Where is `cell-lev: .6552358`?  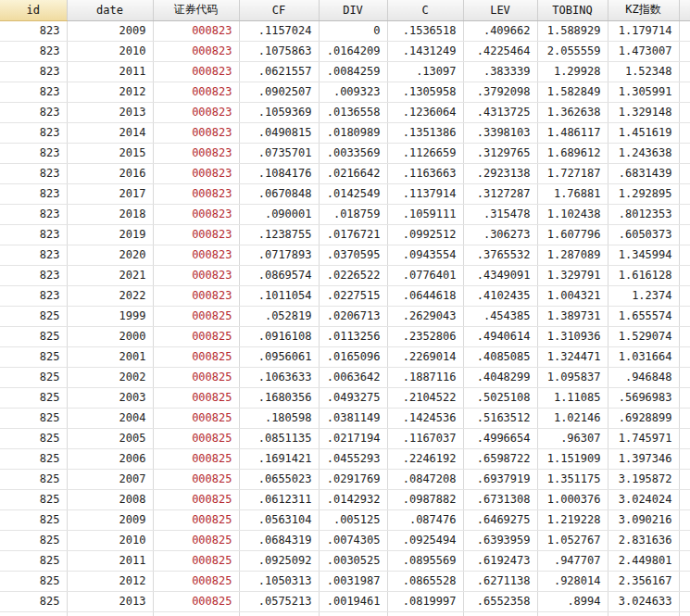
cell-lev: .6552358 is located at coordinates (500, 601).